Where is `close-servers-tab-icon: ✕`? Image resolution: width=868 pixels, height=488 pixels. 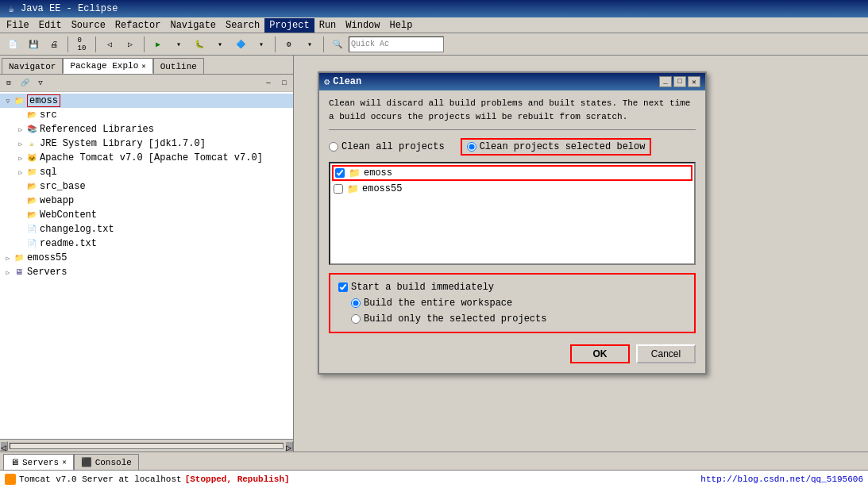
close-servers-tab-icon: ✕ is located at coordinates (64, 462).